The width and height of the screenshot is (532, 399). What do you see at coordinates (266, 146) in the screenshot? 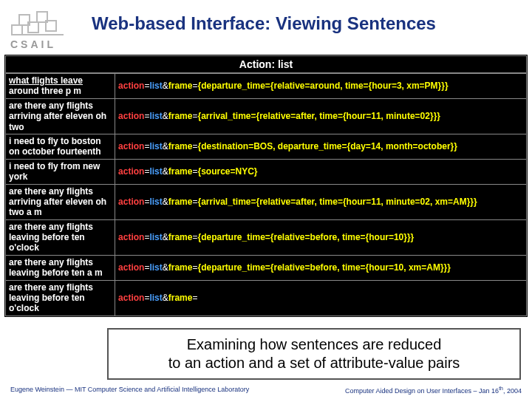
I see `table-row: i need to fly to boston on october fourt…` at bounding box center [266, 146].